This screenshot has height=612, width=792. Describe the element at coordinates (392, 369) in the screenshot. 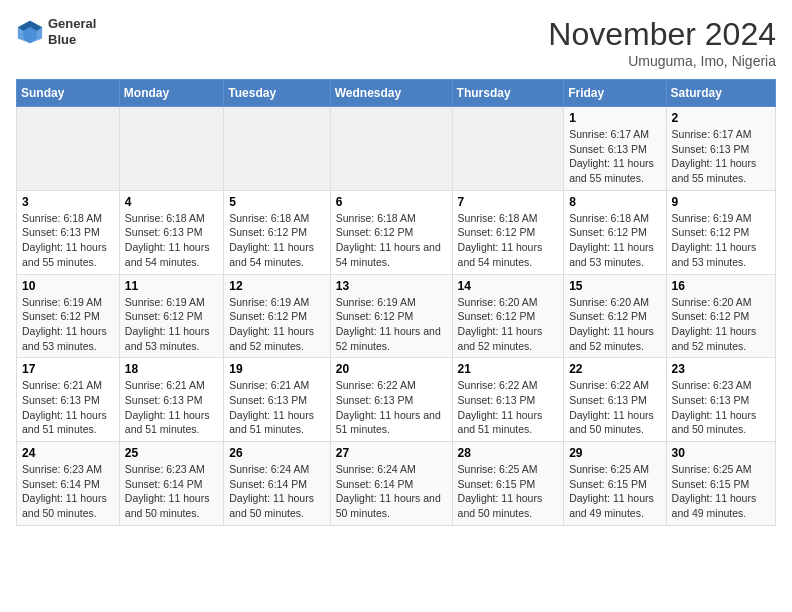

I see `day-number: 20` at that location.